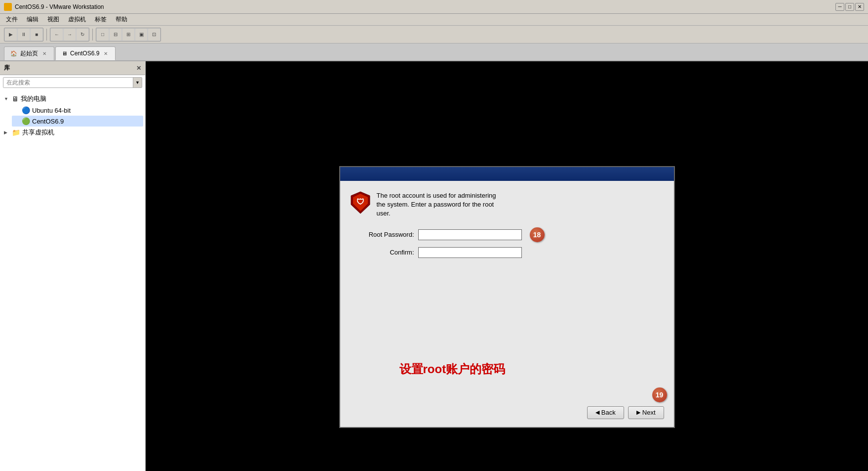 The image size is (868, 471). Describe the element at coordinates (436, 205) in the screenshot. I see `vm-description-line: The root account is used for administeri…` at that location.